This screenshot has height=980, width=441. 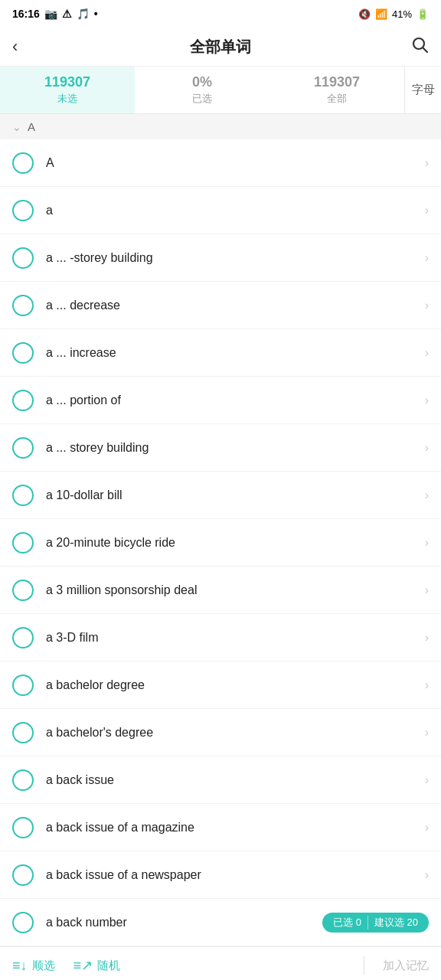 What do you see at coordinates (220, 211) in the screenshot?
I see `item-a: a›` at bounding box center [220, 211].